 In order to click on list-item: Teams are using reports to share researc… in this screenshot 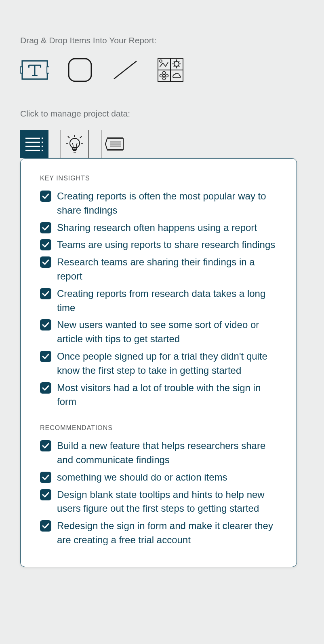, I will do `click(158, 245)`.